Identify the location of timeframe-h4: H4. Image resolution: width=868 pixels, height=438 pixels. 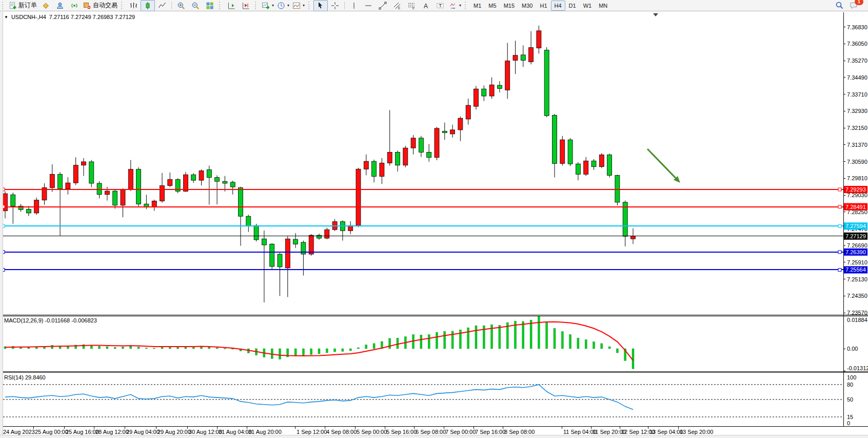
(558, 6).